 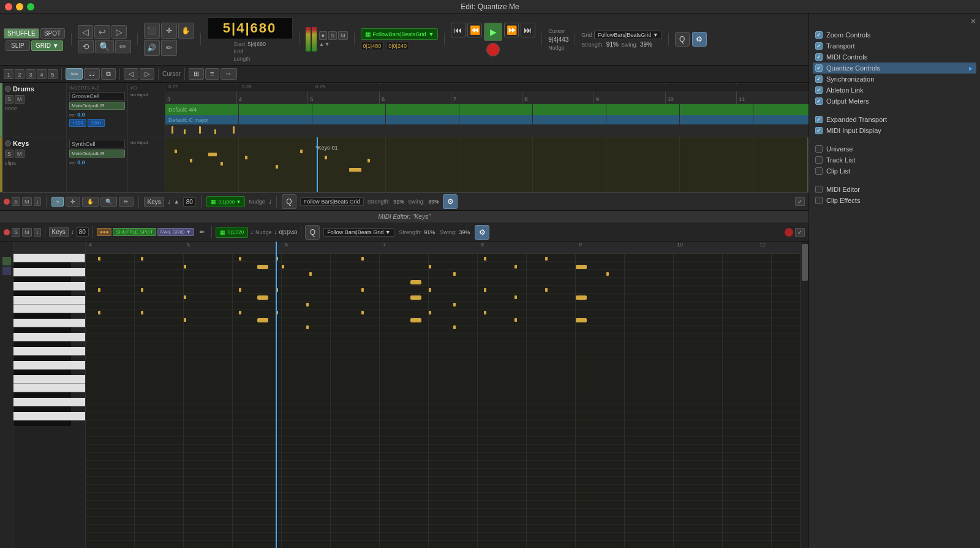 I want to click on record-button, so click(x=493, y=50).